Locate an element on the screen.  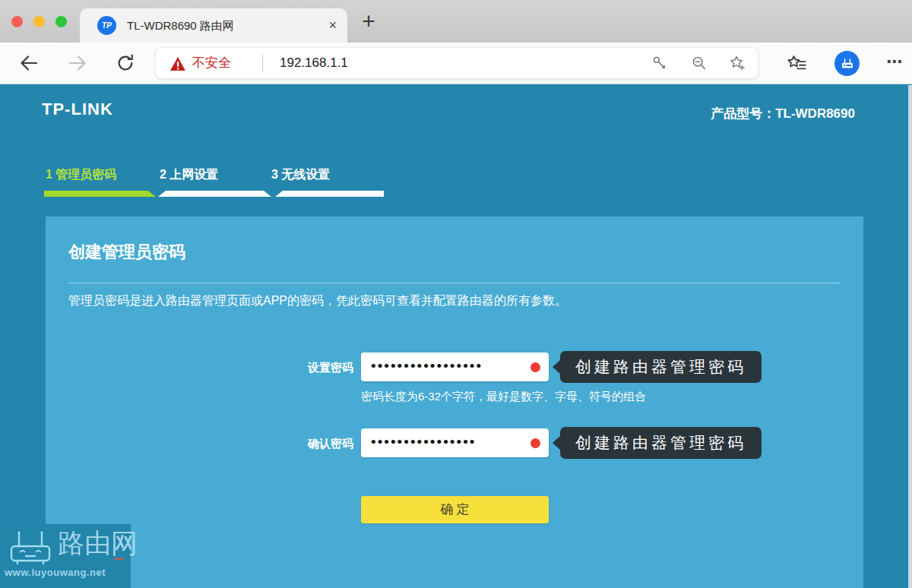
window-minimize-button is located at coordinates (40, 21).